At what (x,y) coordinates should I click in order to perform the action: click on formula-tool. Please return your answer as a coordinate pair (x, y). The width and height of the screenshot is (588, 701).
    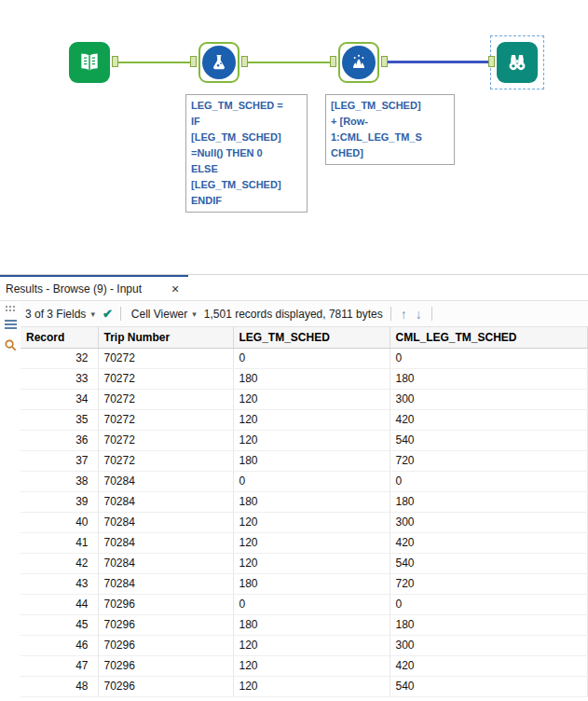
    Looking at the image, I should click on (219, 62).